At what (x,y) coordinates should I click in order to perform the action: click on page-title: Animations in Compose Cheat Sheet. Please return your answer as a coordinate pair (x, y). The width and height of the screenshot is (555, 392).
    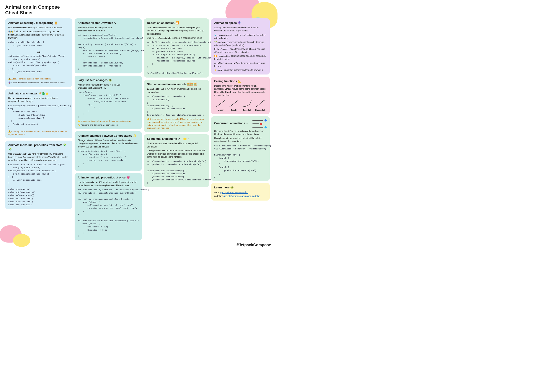
    Looking at the image, I should click on (33, 10).